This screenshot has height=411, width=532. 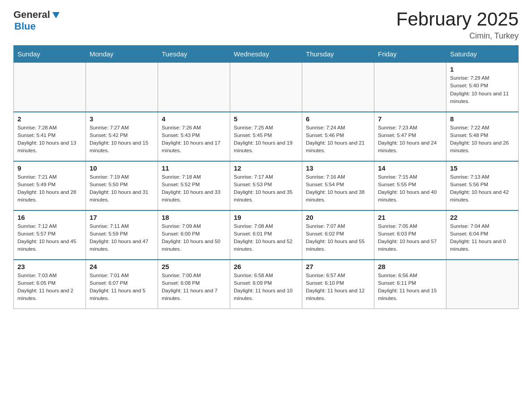 I want to click on day-number: 24, so click(x=122, y=267).